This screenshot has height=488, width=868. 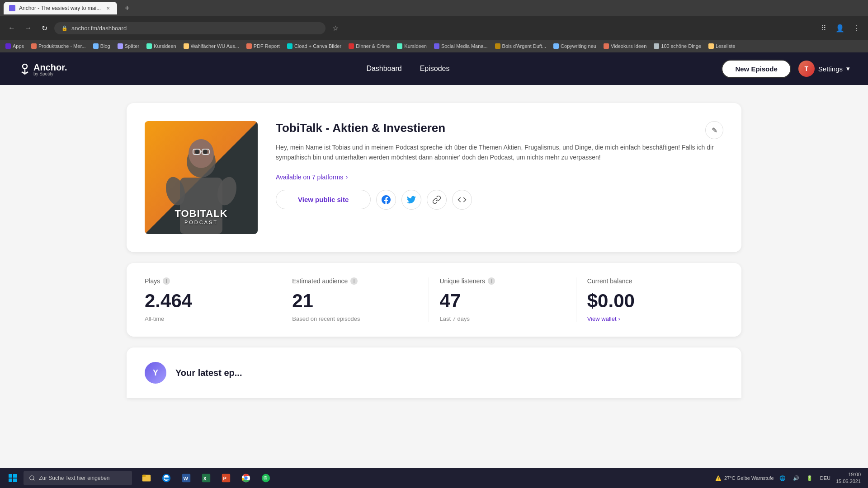 What do you see at coordinates (650, 281) in the screenshot?
I see `balance-label: Current balance` at bounding box center [650, 281].